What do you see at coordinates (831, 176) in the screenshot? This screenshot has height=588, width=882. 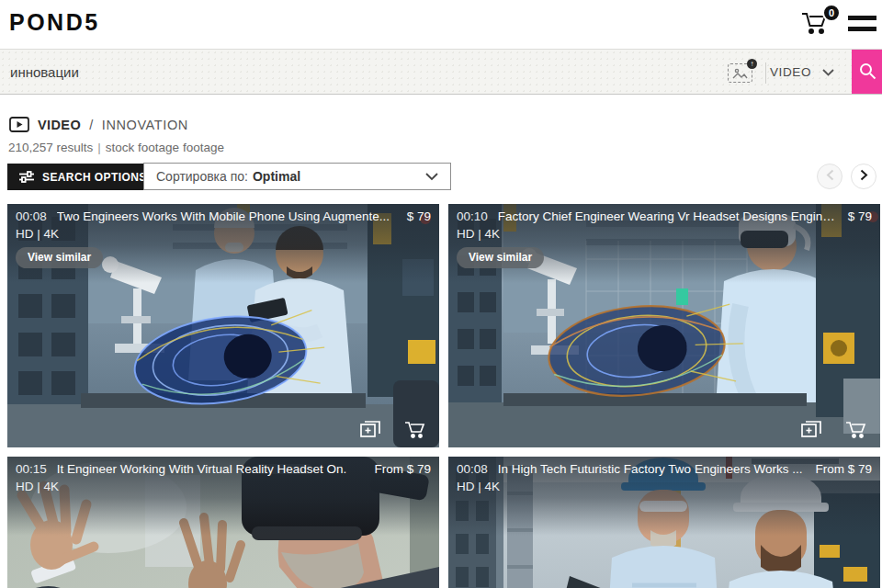 I see `chevron-left-icon` at bounding box center [831, 176].